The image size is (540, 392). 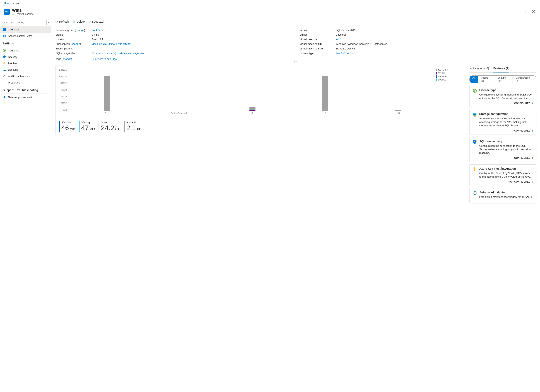 What do you see at coordinates (57, 22) in the screenshot?
I see `refresh-icon: ⟳` at bounding box center [57, 22].